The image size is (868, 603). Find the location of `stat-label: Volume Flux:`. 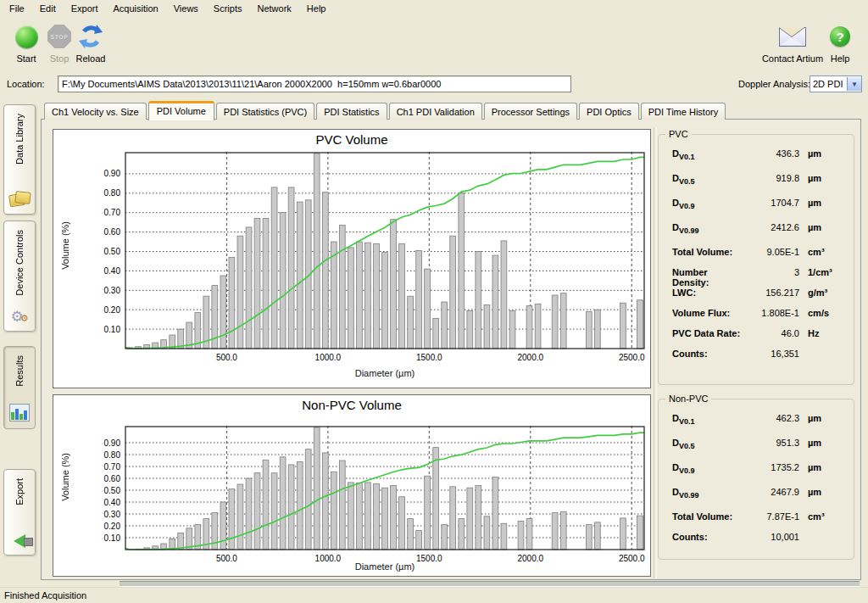

stat-label: Volume Flux: is located at coordinates (709, 313).